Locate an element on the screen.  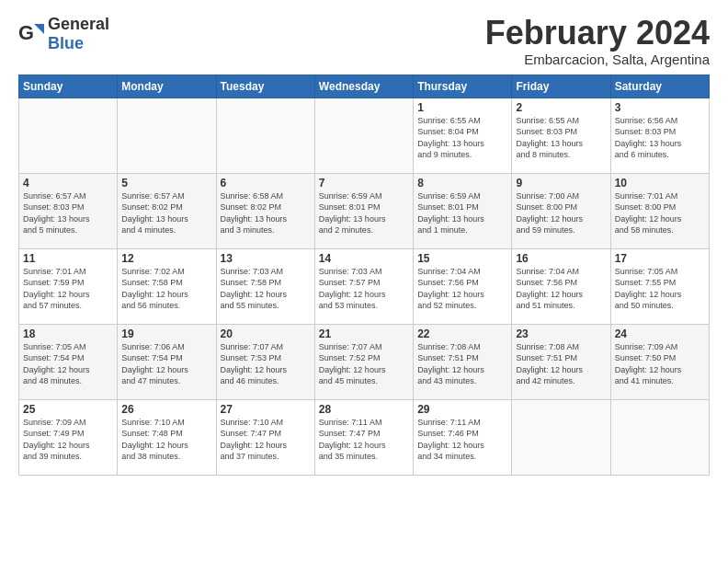
day-info: Sunrise: 6:55 AM Sunset: 8:04 PM Dayligh… is located at coordinates (462, 138).